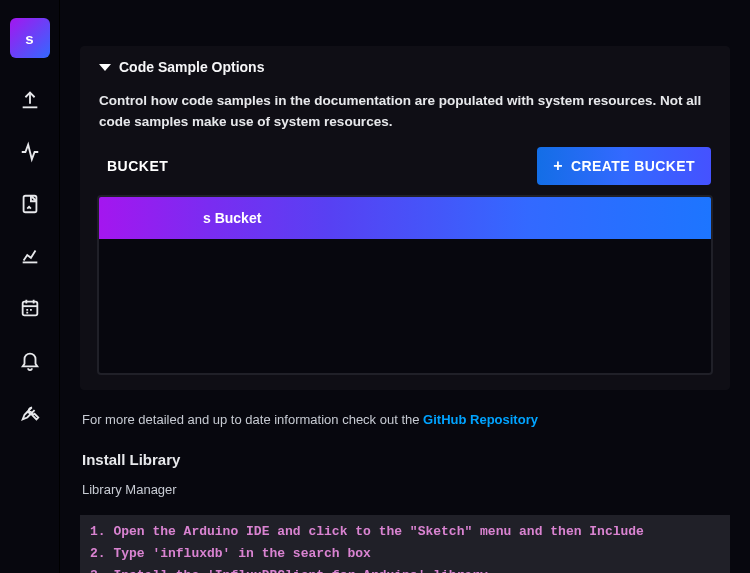  I want to click on code-line-2: 2. Type 'influxdb' in the search box, so click(230, 554).